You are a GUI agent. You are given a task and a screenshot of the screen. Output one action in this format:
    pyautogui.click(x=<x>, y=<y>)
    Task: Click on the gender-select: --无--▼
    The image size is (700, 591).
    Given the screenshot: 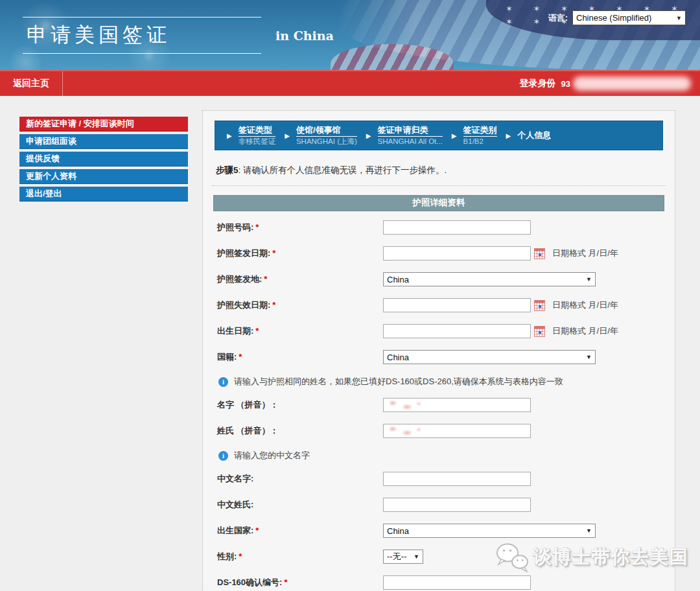 What is the action you would take?
    pyautogui.click(x=403, y=557)
    